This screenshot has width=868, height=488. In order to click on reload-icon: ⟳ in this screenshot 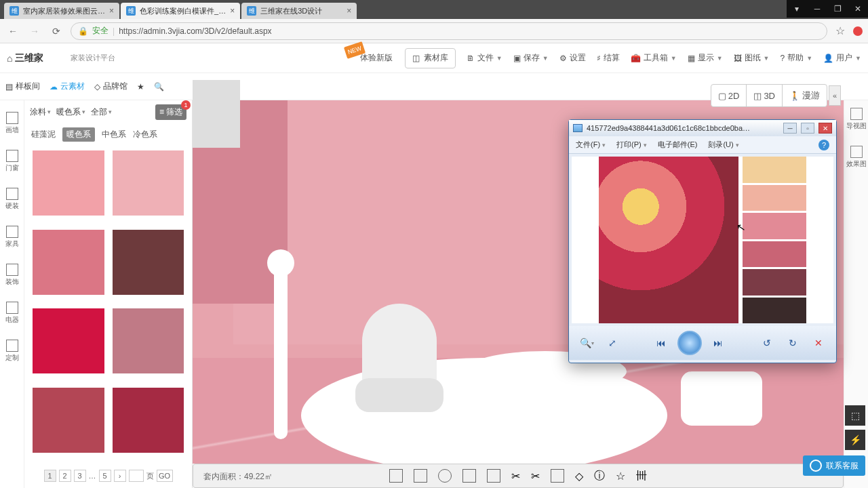, I will do `click(56, 31)`.